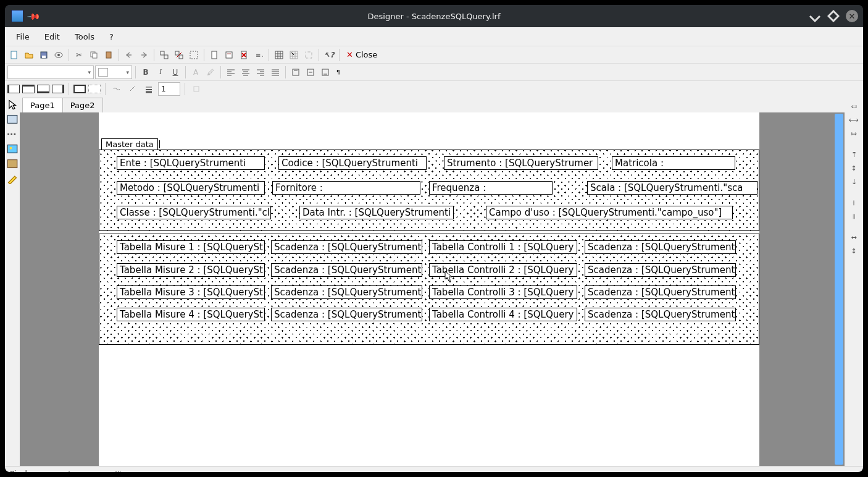 Image resolution: width=868 pixels, height=477 pixels. What do you see at coordinates (109, 55) in the screenshot?
I see `paste-icon` at bounding box center [109, 55].